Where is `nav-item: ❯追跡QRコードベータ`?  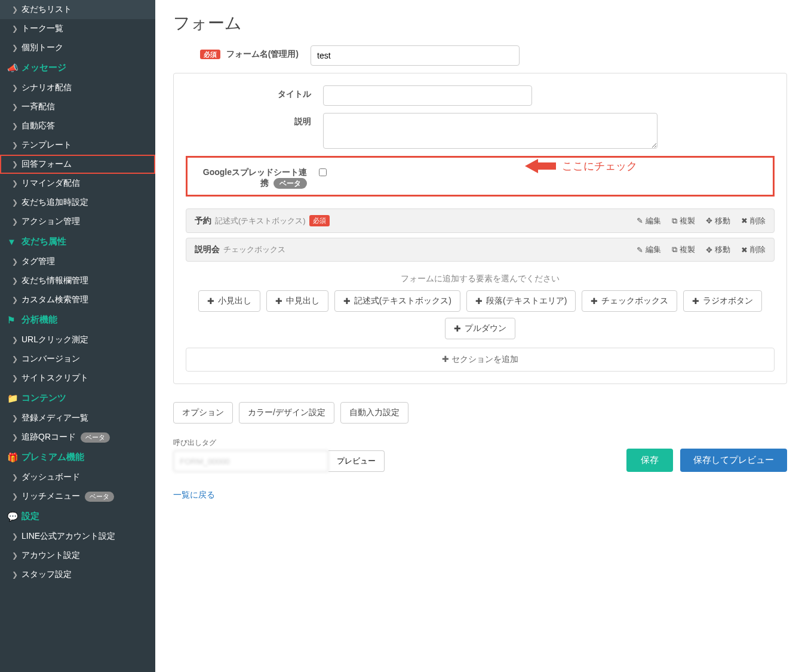
nav-item: ❯追跡QRコードベータ is located at coordinates (78, 437).